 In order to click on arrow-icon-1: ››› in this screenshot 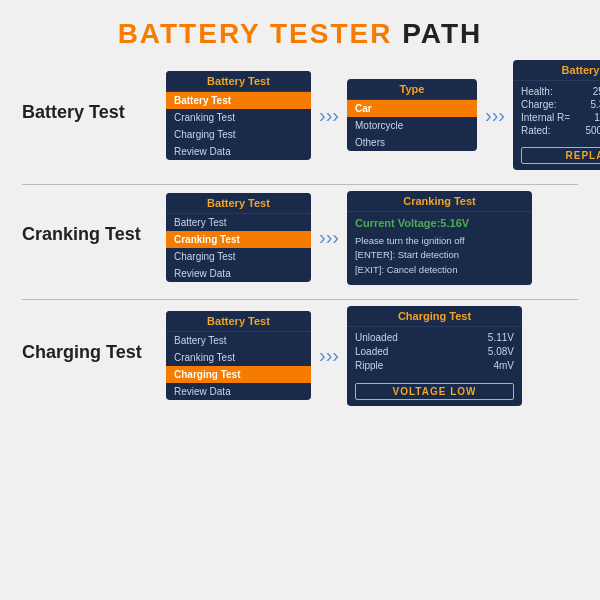, I will do `click(329, 116)`.